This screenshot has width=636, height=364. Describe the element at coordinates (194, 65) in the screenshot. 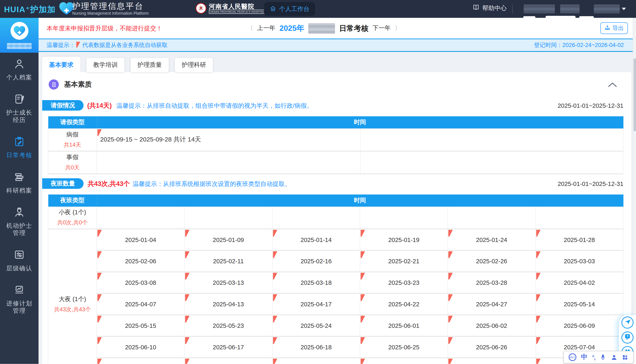

I see `tab-research: 护理科研` at that location.